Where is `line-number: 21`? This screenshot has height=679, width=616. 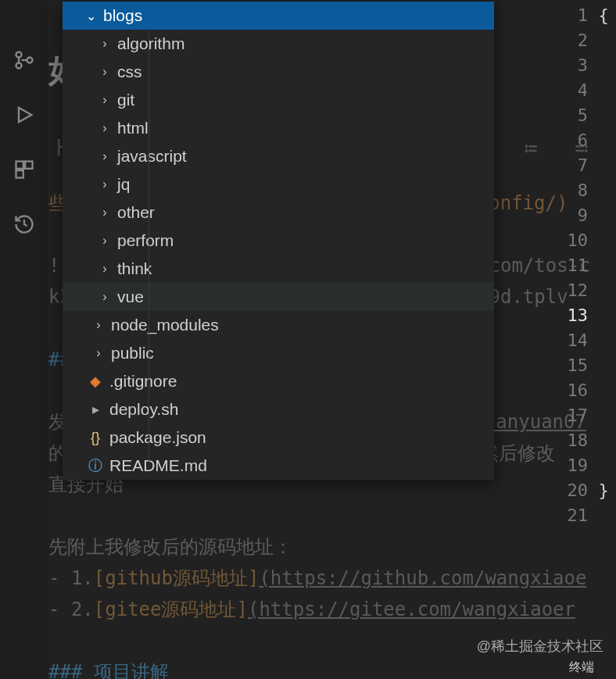
line-number: 21 is located at coordinates (568, 516).